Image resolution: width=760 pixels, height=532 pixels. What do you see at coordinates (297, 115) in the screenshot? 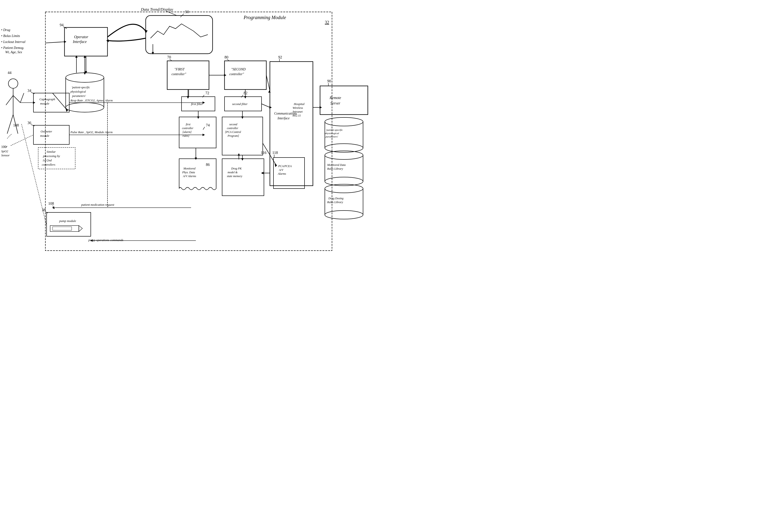
I see `svg-text: 802.11` at bounding box center [297, 115].